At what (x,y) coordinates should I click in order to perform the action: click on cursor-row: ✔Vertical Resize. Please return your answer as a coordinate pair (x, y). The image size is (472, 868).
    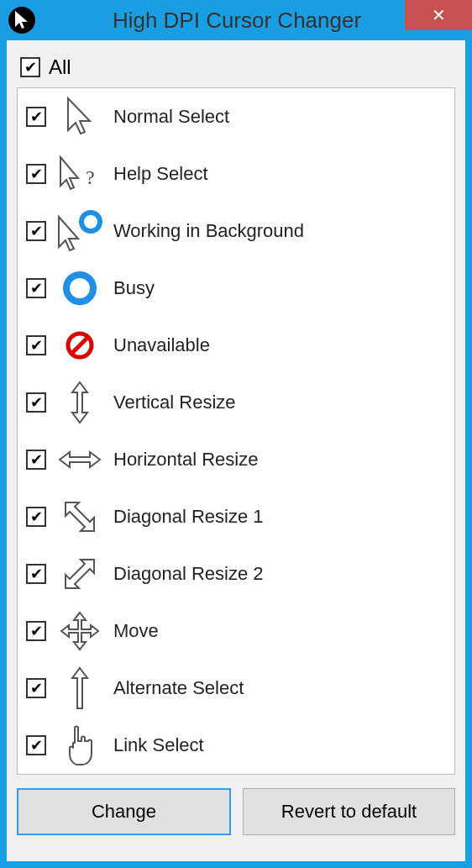
    Looking at the image, I should click on (236, 402).